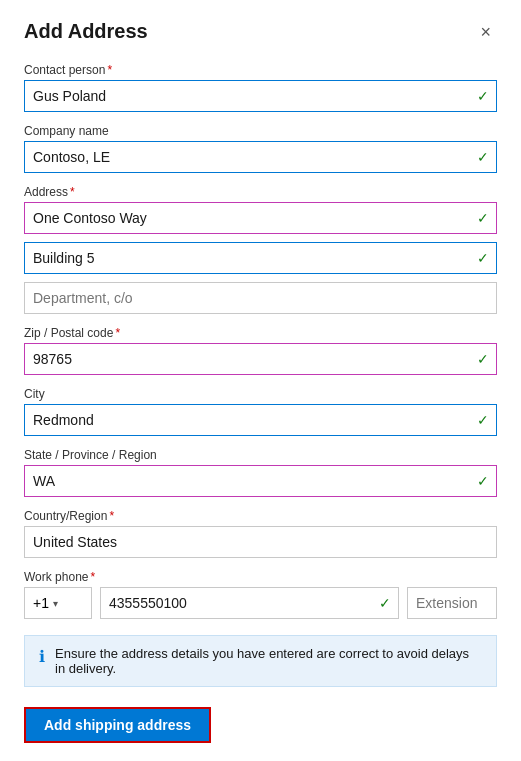  I want to click on chevron-down-icon: ▾, so click(56, 604).